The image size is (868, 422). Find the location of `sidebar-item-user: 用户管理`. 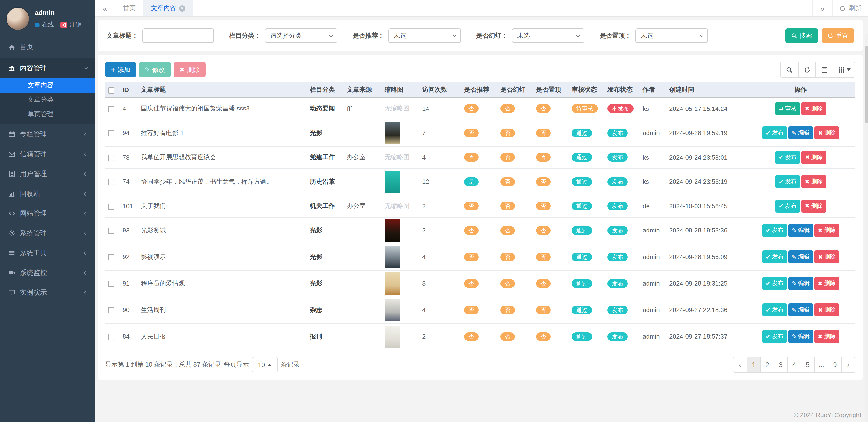

sidebar-item-user: 用户管理 is located at coordinates (48, 174).